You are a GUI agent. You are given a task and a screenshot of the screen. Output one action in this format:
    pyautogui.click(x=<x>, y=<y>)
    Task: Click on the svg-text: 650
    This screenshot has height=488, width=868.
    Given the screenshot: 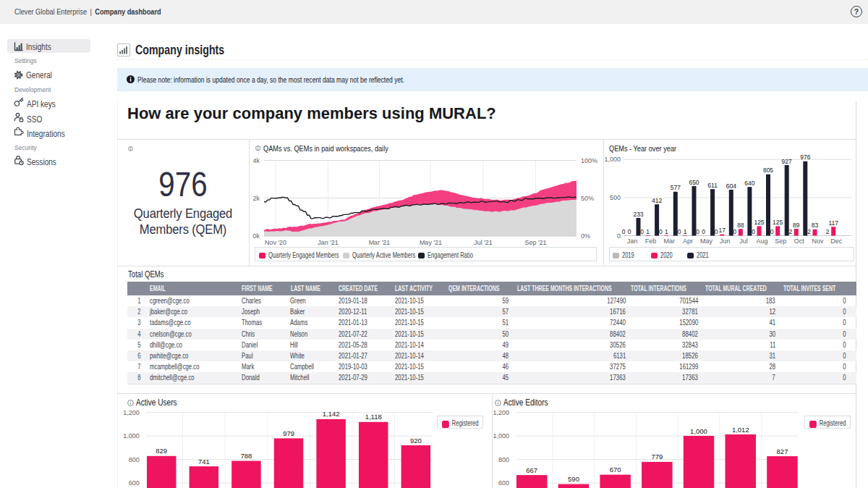 What is the action you would take?
    pyautogui.click(x=694, y=182)
    